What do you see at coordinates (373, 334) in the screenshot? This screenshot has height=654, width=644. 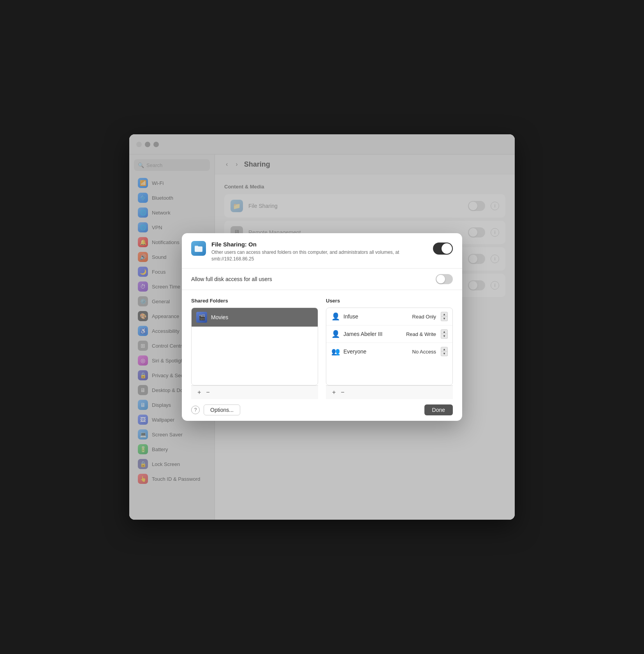 I see `james-name: James Abeler III` at bounding box center [373, 334].